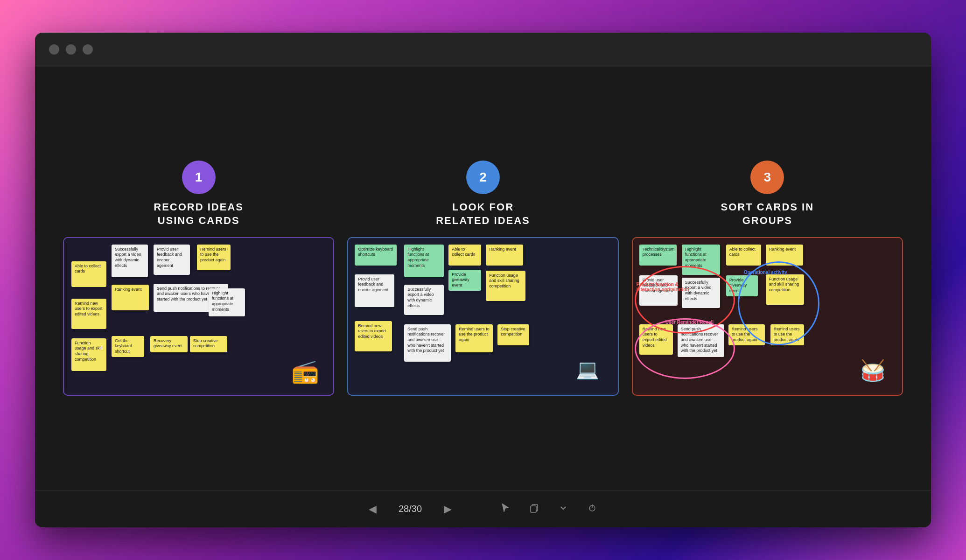 The width and height of the screenshot is (966, 560). What do you see at coordinates (374, 291) in the screenshot?
I see `sticky-2-5: Provid user feedback and encour agement` at bounding box center [374, 291].